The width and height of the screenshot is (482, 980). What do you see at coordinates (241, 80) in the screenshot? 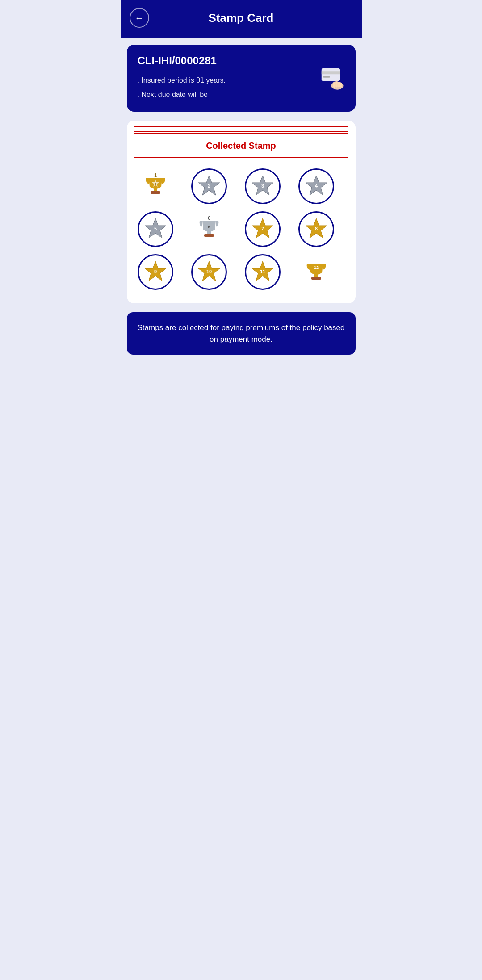
I see `insured-period: . Insured period is 01 years.` at bounding box center [241, 80].